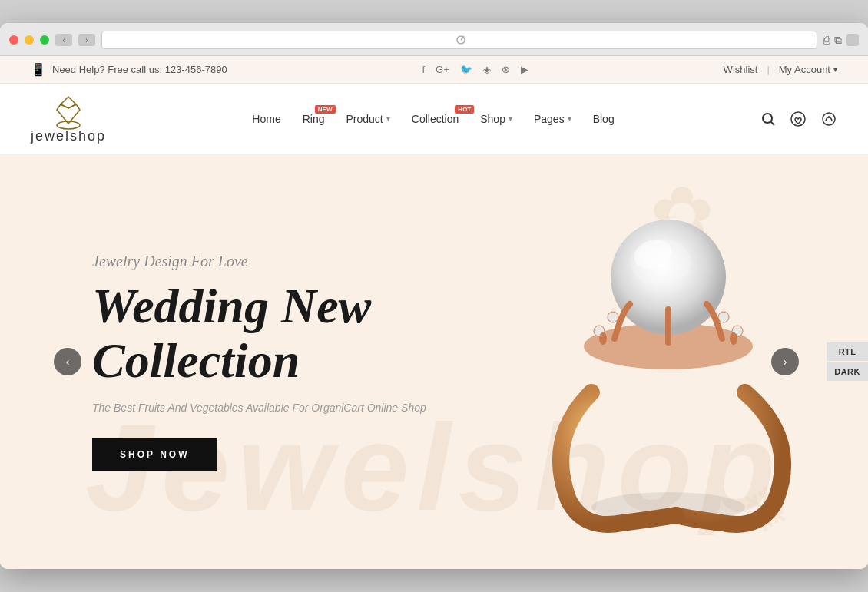 The width and height of the screenshot is (868, 592). I want to click on whatsapp-icon: 📱, so click(38, 69).